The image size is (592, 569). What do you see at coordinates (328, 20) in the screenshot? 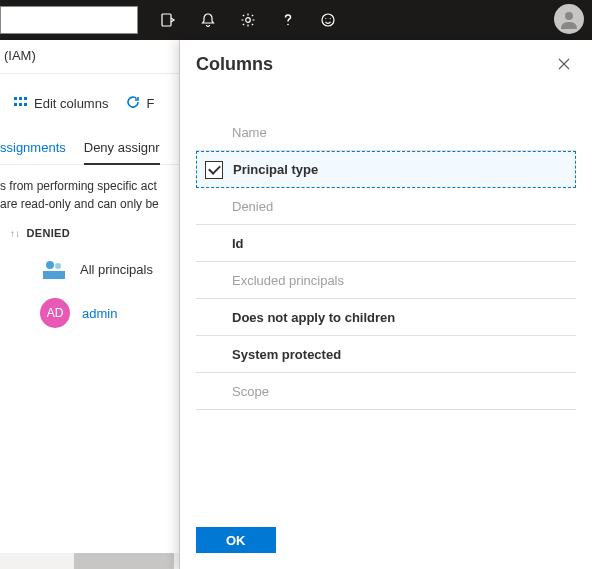
I see `feedback-icon` at bounding box center [328, 20].